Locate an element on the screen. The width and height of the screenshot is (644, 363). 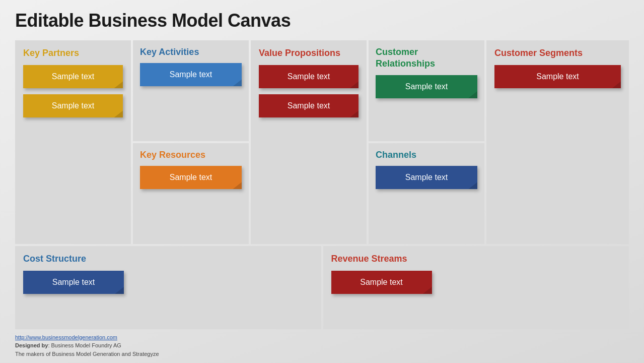
channels-btn-1: Sample text is located at coordinates (426, 177).